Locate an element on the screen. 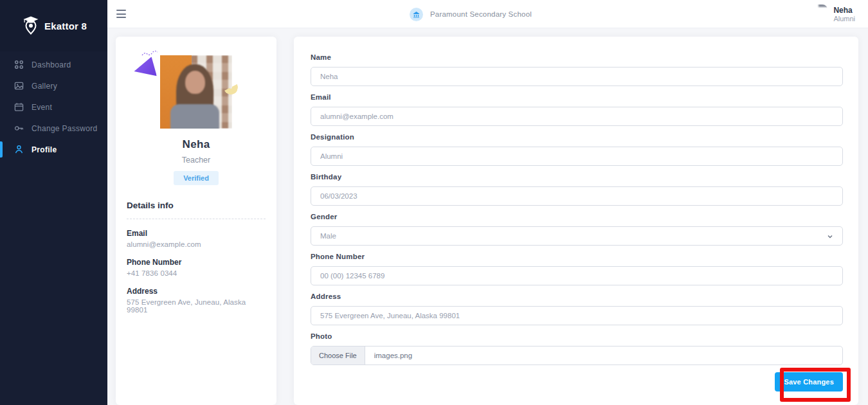 Image resolution: width=868 pixels, height=405 pixels. ekattor-logo-icon is located at coordinates (31, 26).